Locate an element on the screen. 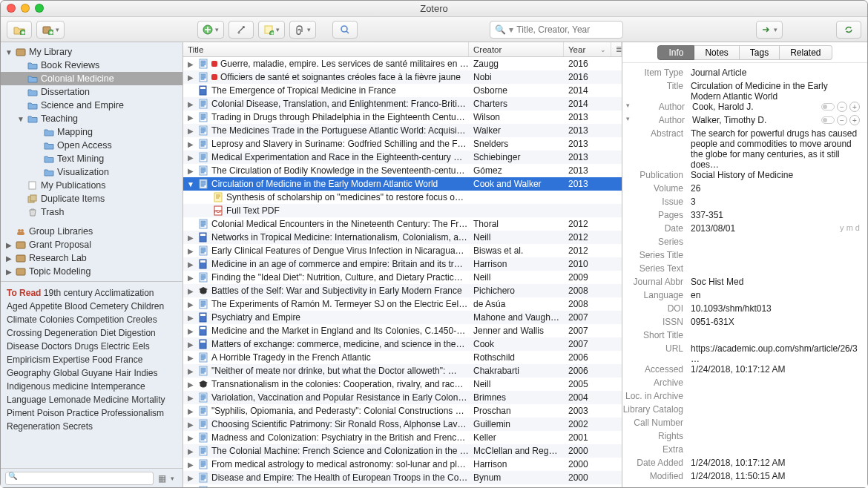 The height and width of the screenshot is (488, 868). field-pages: Pages337-351 is located at coordinates (741, 217).